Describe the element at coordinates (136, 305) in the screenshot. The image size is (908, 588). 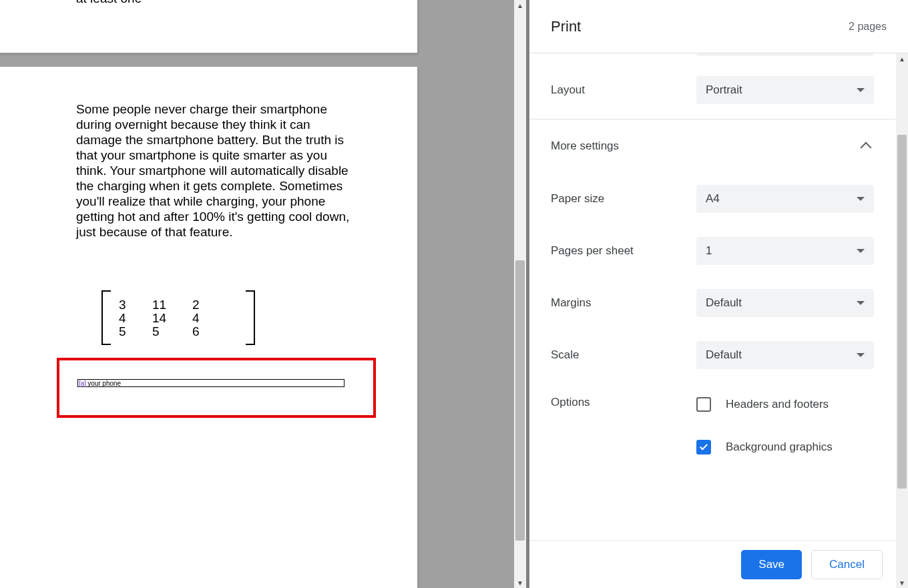
I see `matrix-cell: 3` at that location.